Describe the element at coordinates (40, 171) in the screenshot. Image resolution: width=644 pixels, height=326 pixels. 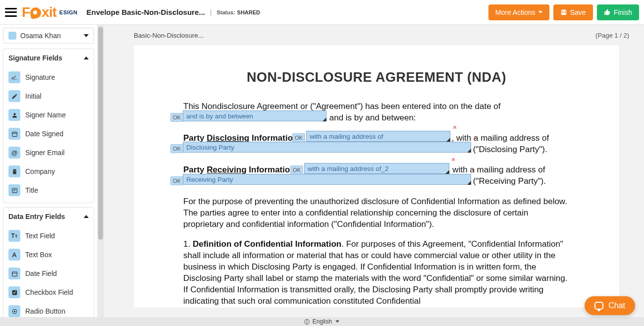
I see `field-label: Company` at that location.